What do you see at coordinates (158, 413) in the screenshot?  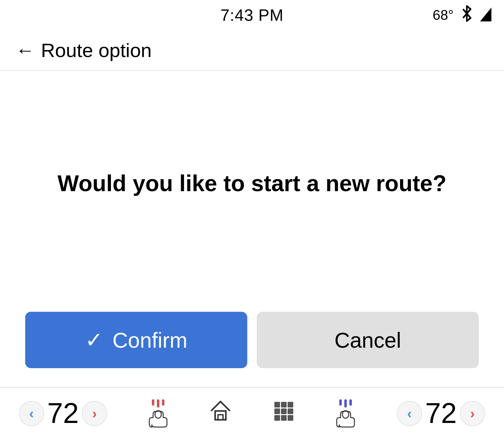 I see `nav-steam-left-group` at bounding box center [158, 413].